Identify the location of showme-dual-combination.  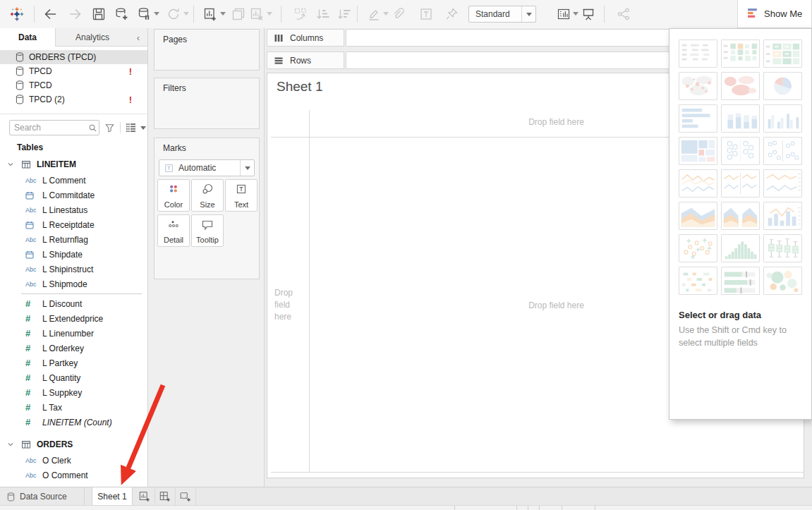
(783, 216).